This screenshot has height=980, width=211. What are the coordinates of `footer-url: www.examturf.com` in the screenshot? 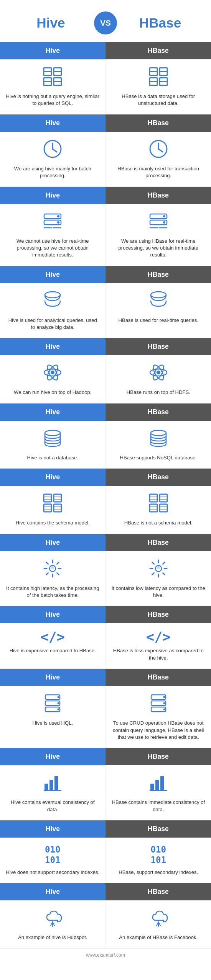 It's located at (105, 955).